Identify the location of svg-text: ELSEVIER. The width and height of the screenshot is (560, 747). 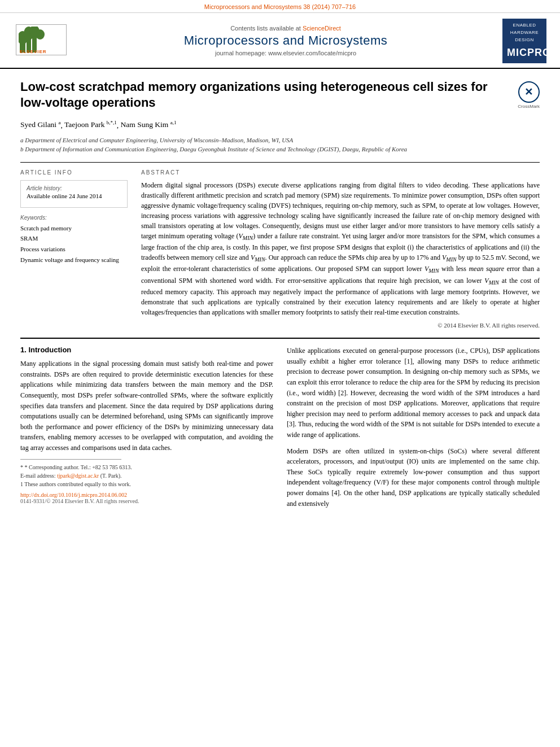
(33, 51).